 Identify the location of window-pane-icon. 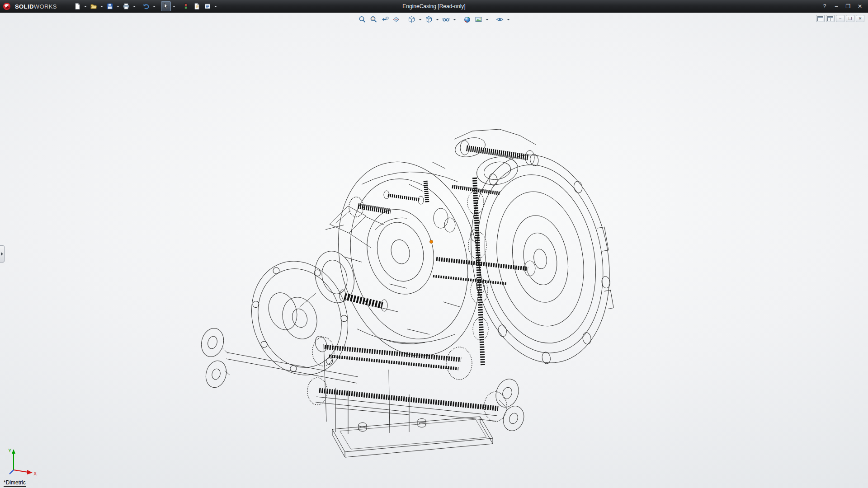
(820, 19).